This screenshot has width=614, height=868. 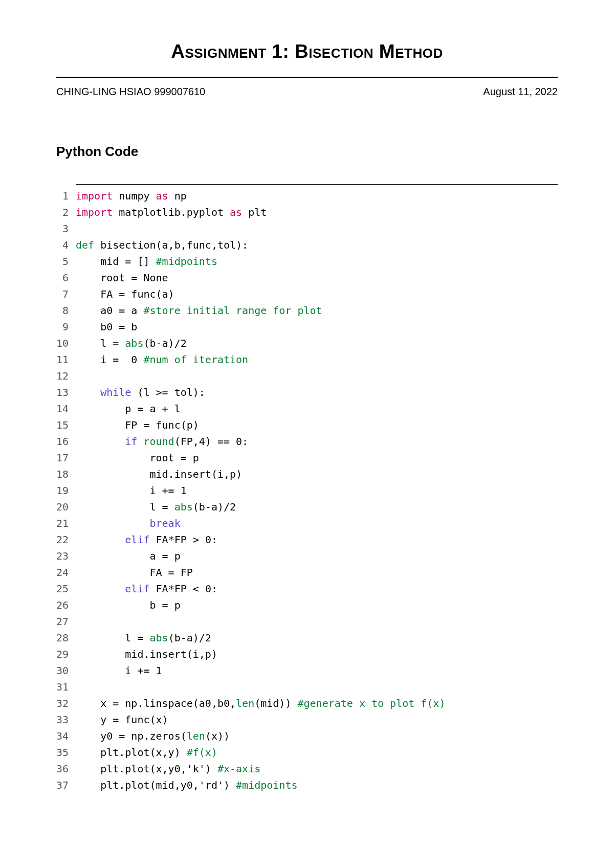 What do you see at coordinates (66, 425) in the screenshot?
I see `line-number: 15` at bounding box center [66, 425].